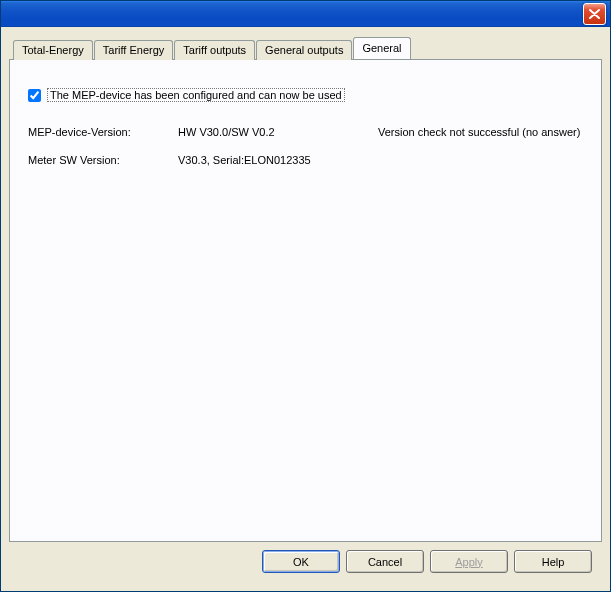 The height and width of the screenshot is (592, 611). What do you see at coordinates (594, 14) in the screenshot?
I see `close-button` at bounding box center [594, 14].